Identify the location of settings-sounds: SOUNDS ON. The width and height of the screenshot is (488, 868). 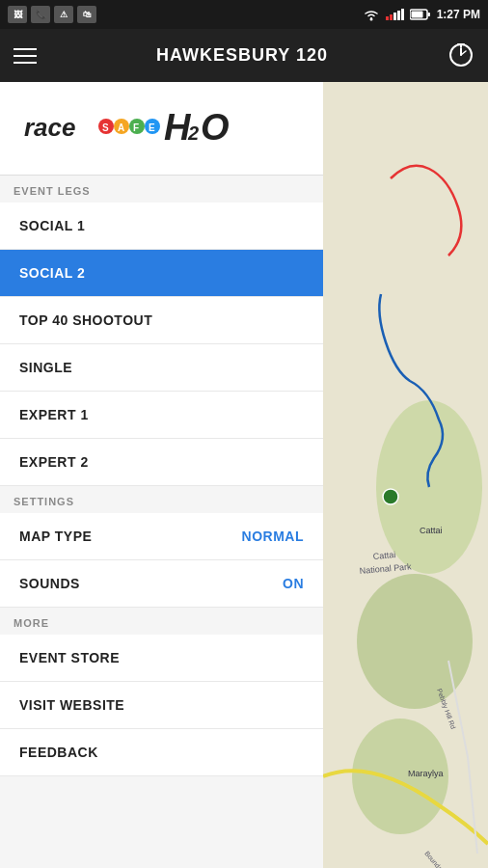
(162, 584).